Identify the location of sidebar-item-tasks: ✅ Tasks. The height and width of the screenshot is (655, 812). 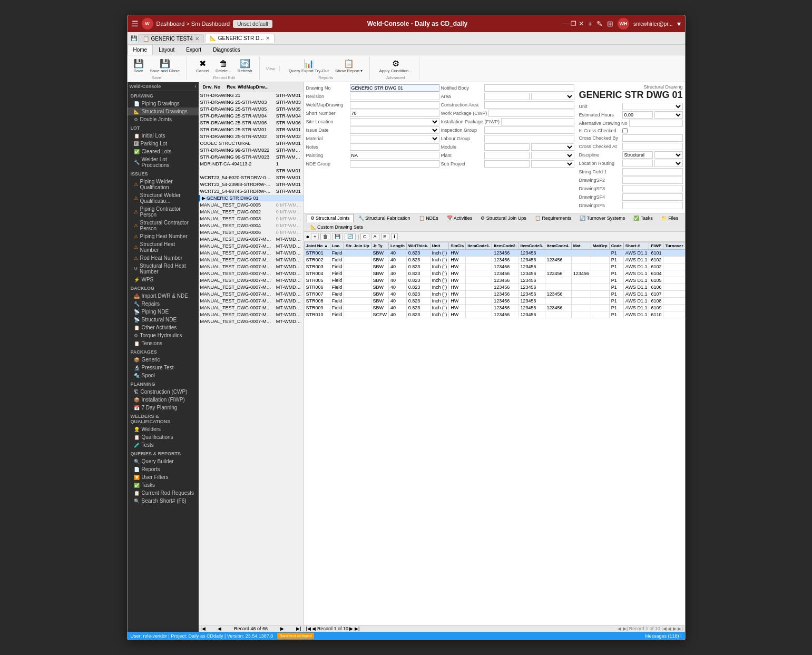
(163, 485).